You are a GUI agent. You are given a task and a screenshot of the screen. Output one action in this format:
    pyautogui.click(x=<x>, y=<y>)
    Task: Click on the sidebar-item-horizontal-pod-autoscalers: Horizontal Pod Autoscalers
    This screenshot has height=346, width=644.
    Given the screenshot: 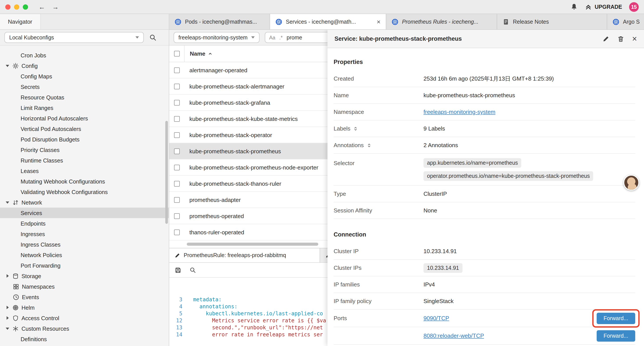 What is the action you would take?
    pyautogui.click(x=84, y=118)
    